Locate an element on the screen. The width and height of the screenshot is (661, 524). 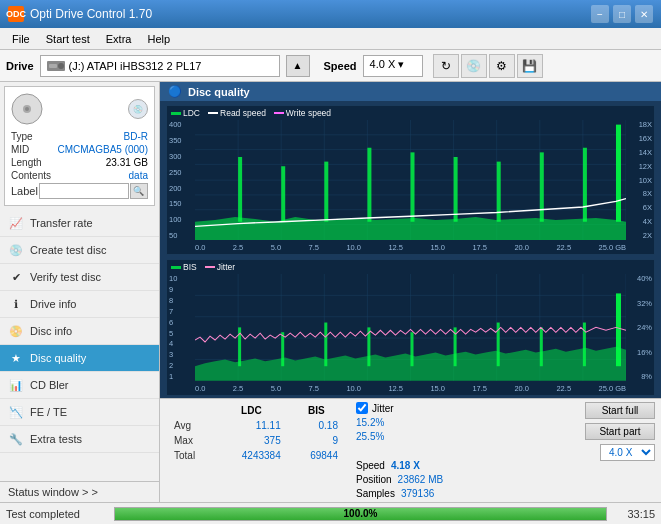
total-bis: 69844 is located at coordinates (316, 456).